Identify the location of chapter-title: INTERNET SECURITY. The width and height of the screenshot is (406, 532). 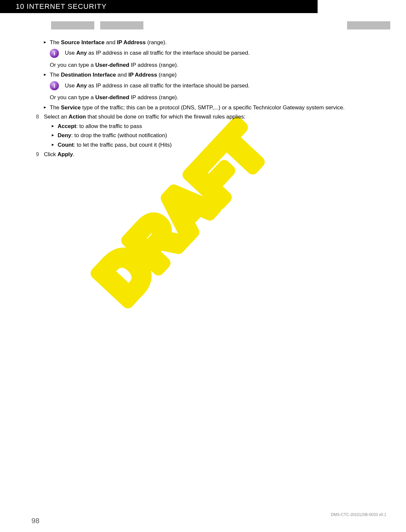
(67, 7).